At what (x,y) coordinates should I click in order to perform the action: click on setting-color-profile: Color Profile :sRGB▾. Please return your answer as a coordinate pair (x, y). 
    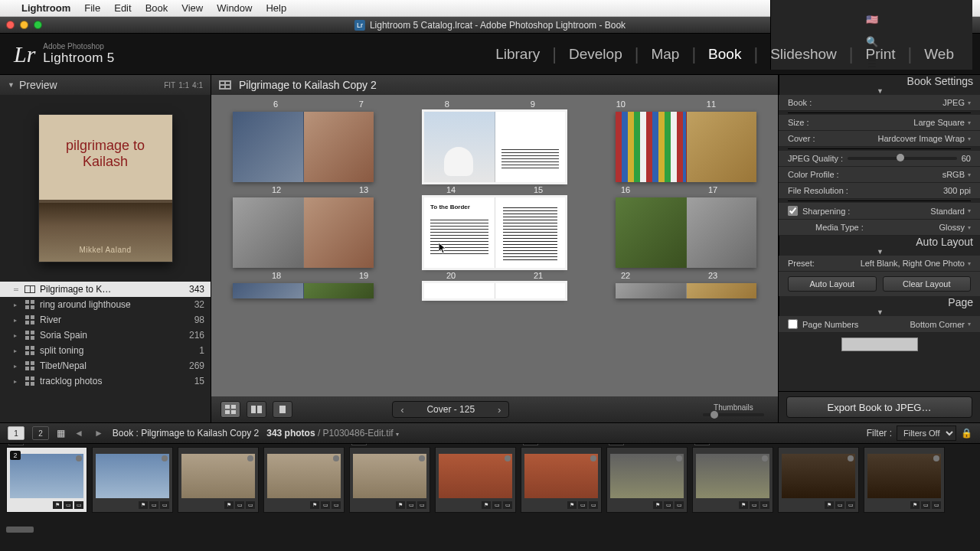
    Looking at the image, I should click on (879, 174).